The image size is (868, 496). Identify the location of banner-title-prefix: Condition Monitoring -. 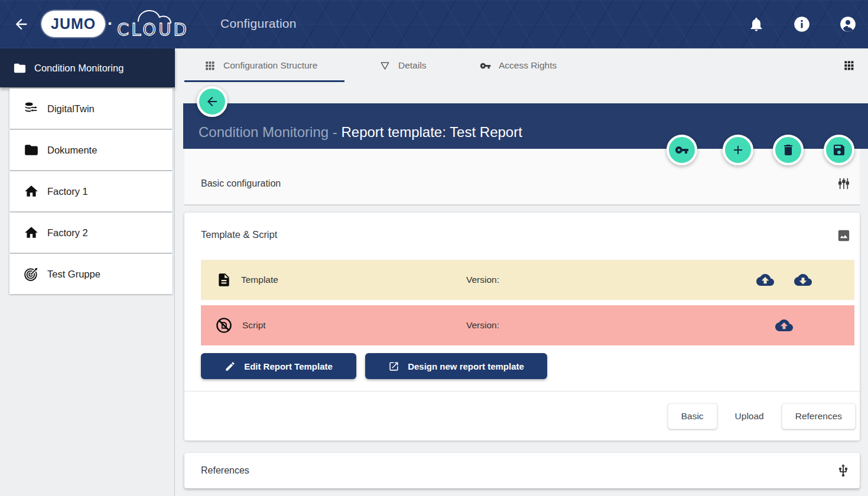
(269, 132).